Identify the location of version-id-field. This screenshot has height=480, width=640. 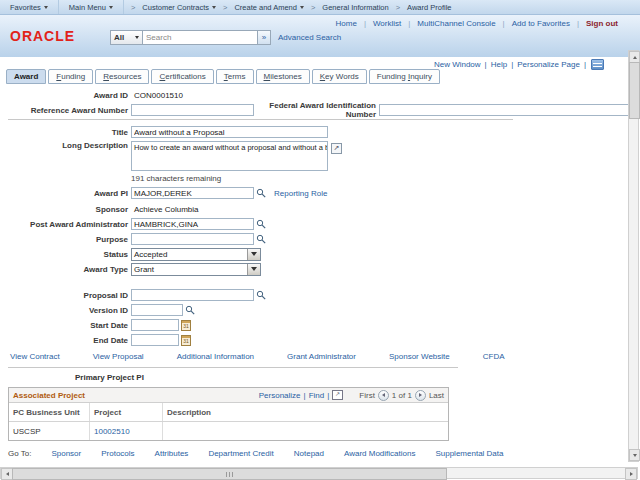
(157, 310).